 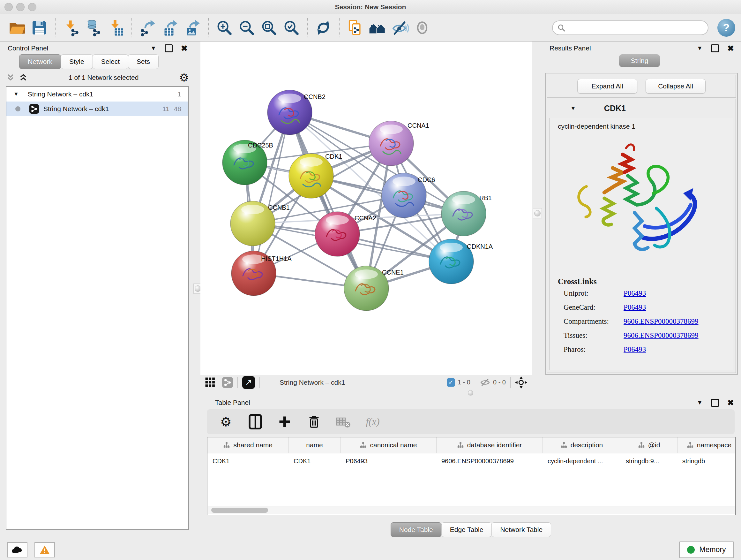 What do you see at coordinates (16, 95) in the screenshot?
I see `tree-expander-icon: ▼` at bounding box center [16, 95].